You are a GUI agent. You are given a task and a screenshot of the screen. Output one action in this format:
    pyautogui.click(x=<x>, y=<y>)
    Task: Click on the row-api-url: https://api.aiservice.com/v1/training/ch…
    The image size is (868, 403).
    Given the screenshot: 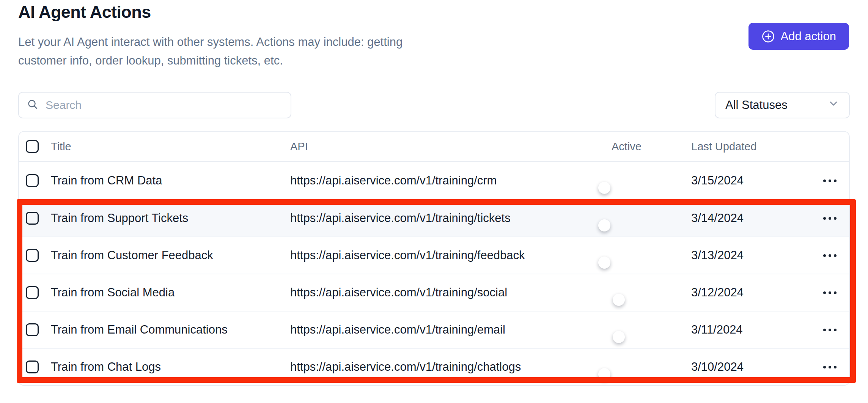 What is the action you would take?
    pyautogui.click(x=451, y=367)
    